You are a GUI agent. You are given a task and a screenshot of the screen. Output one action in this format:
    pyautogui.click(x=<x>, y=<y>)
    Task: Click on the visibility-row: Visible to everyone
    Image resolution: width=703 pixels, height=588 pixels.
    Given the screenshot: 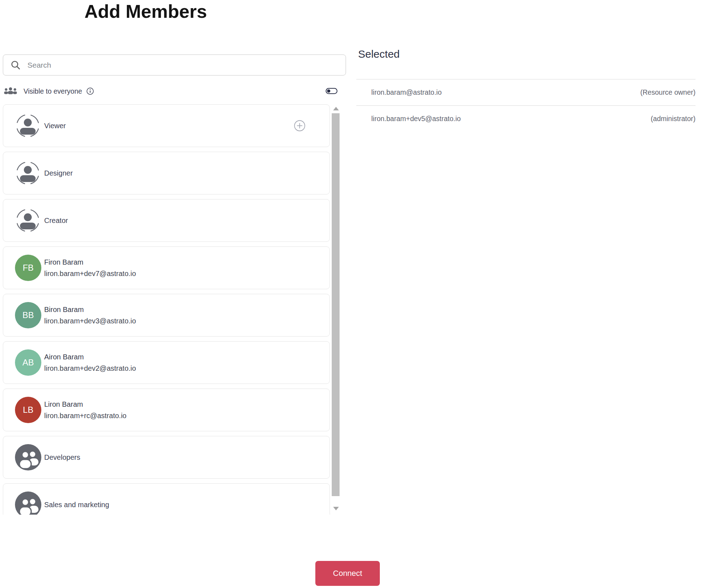 What is the action you would take?
    pyautogui.click(x=173, y=91)
    